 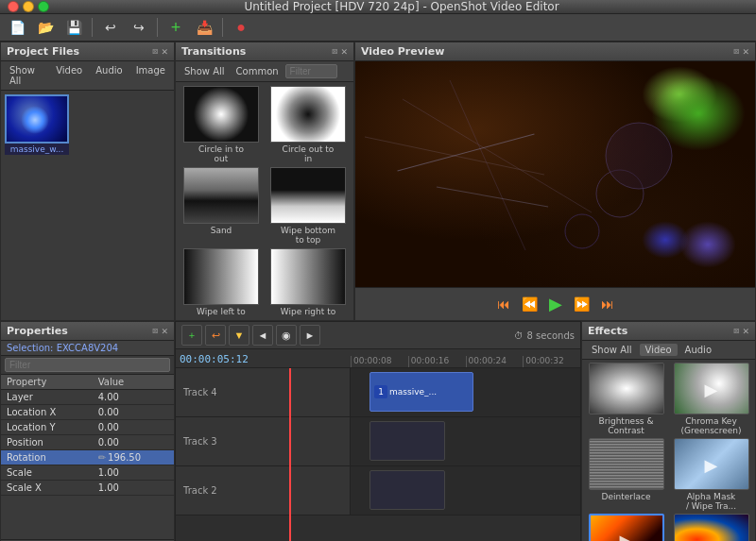 I want to click on ruler-mark-1: 00:00:16, so click(x=437, y=362).